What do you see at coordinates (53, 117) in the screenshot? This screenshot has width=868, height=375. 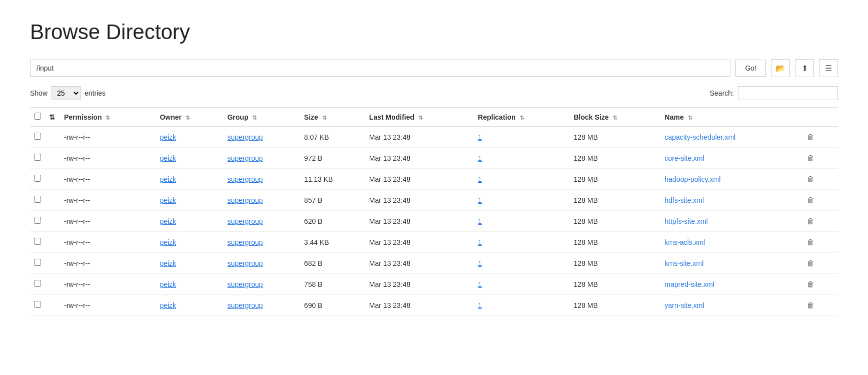 I see `th-seq: ⇅` at bounding box center [53, 117].